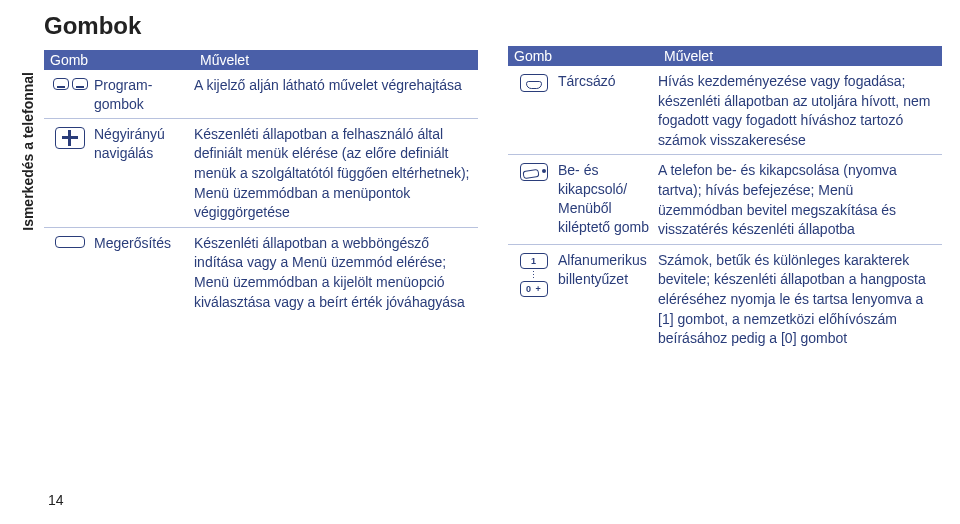 The height and width of the screenshot is (524, 960). I want to click on dial-key-icon, so click(534, 83).